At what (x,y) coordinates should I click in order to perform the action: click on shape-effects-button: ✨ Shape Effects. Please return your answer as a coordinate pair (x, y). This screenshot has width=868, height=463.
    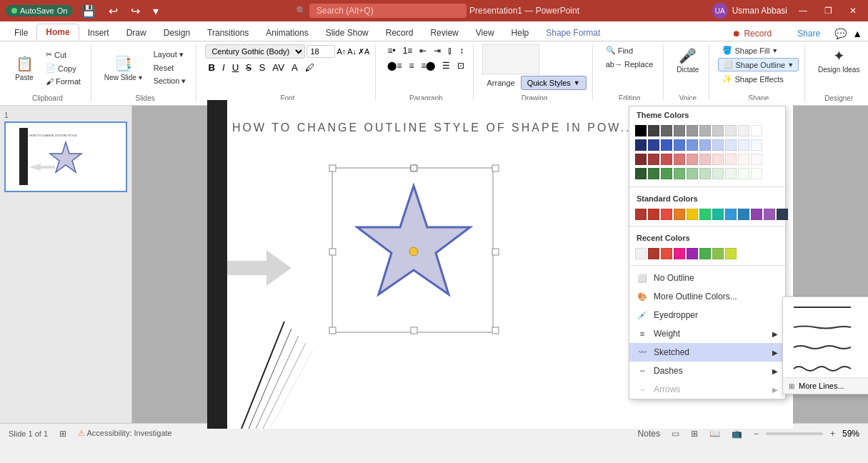
    Looking at the image, I should click on (759, 79).